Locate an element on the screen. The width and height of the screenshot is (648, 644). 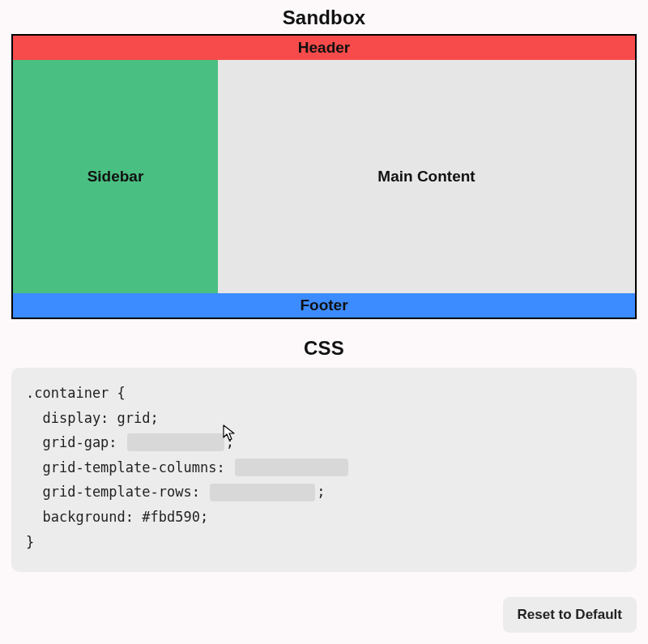
code-text: .container { is located at coordinates (76, 394).